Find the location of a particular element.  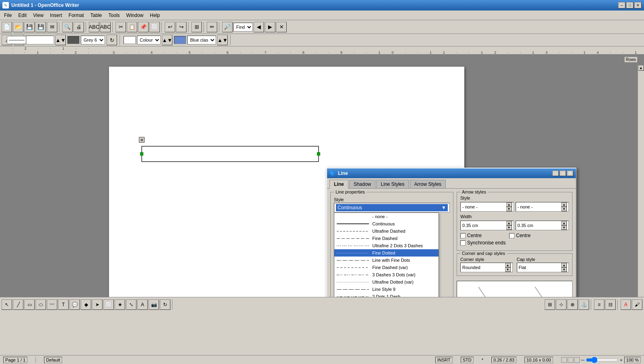

email-button: ✉ is located at coordinates (52, 27).